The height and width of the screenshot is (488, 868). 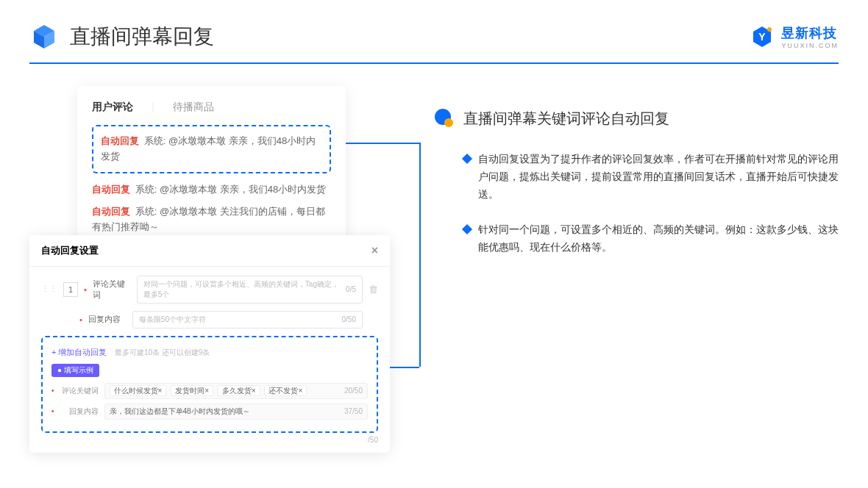 I want to click on page-title: 直播间弹幕回复, so click(x=142, y=37).